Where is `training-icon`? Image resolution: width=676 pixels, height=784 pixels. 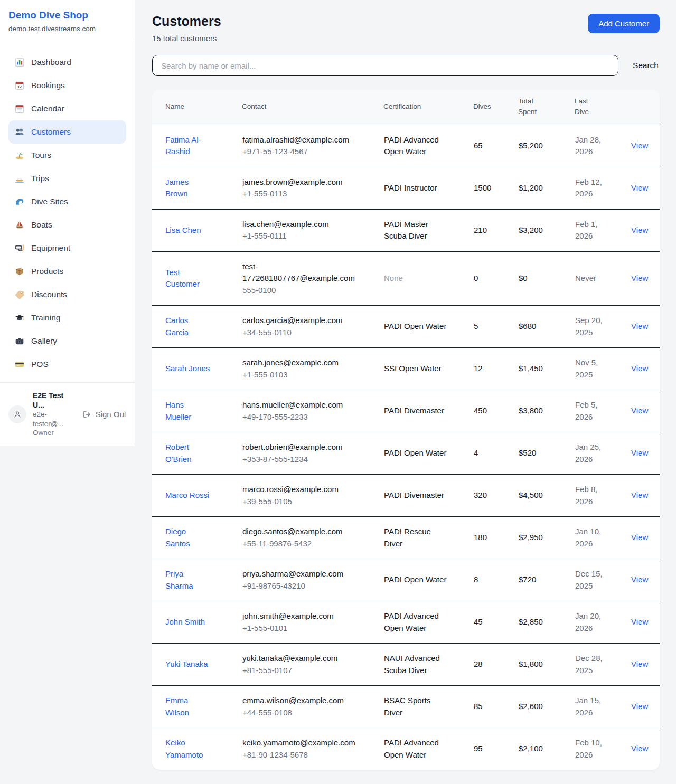
training-icon is located at coordinates (20, 318).